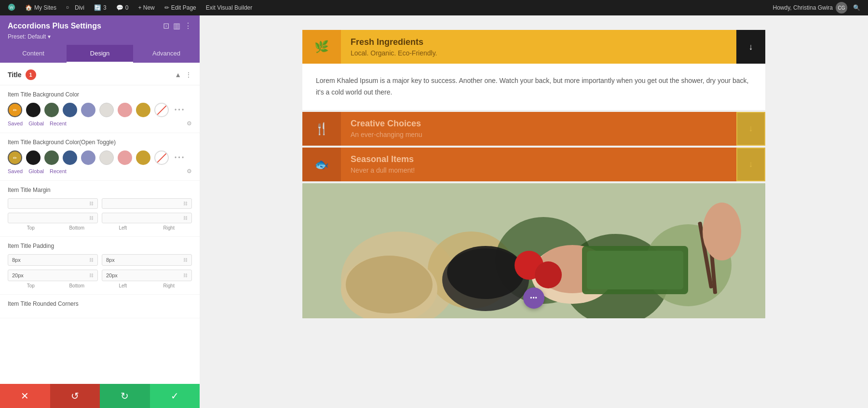 Image resolution: width=868 pixels, height=408 pixels. Describe the element at coordinates (107, 158) in the screenshot. I see `swatch-open-light` at that location.